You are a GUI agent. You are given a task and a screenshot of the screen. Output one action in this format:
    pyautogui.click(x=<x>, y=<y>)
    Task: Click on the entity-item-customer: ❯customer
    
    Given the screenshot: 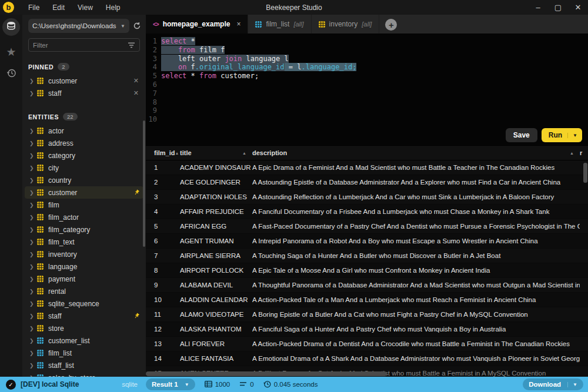 What is the action you would take?
    pyautogui.click(x=84, y=193)
    